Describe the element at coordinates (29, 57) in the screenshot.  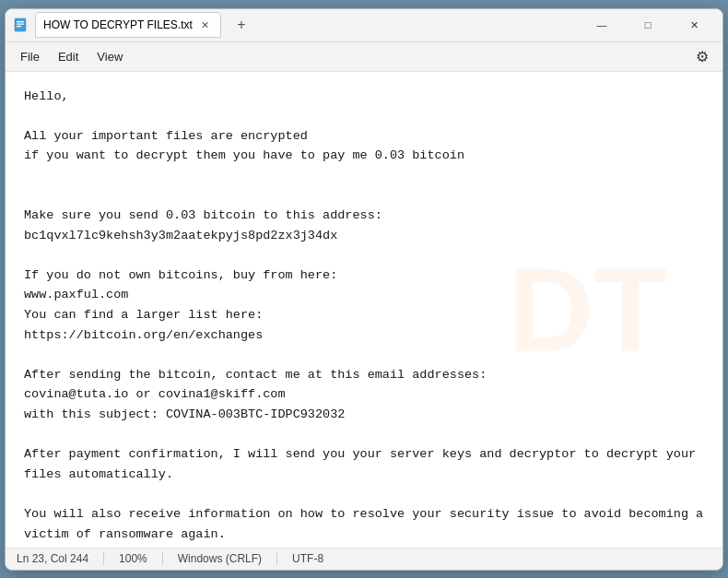
I see `menu-file: File` at that location.